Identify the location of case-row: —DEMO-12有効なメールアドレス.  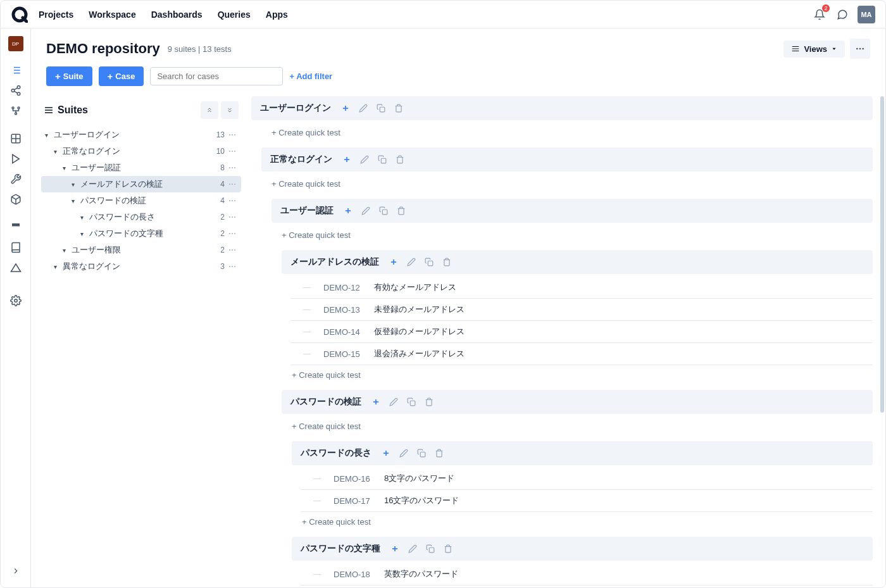
(582, 287).